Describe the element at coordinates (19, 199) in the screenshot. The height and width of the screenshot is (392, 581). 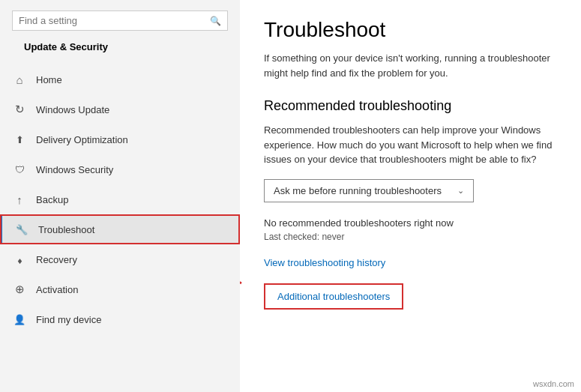
I see `backup-icon` at that location.